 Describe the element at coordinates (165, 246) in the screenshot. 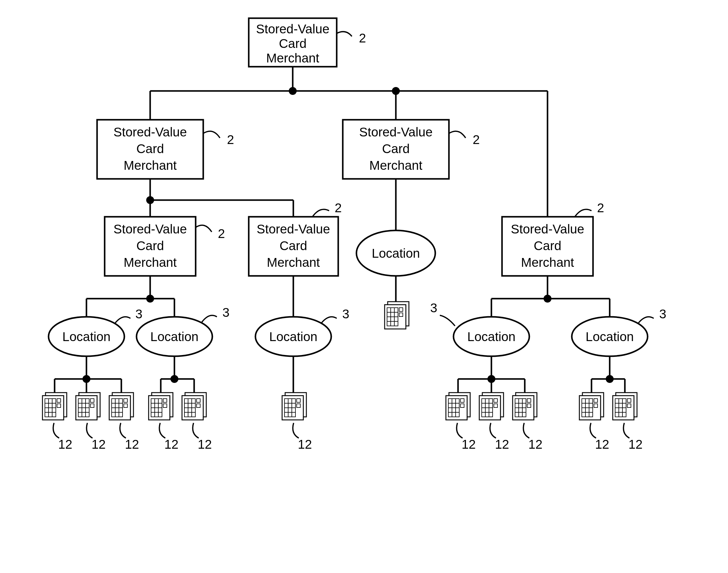

I see `merchant-l2a: Stored-Value Card Merchant 2` at that location.